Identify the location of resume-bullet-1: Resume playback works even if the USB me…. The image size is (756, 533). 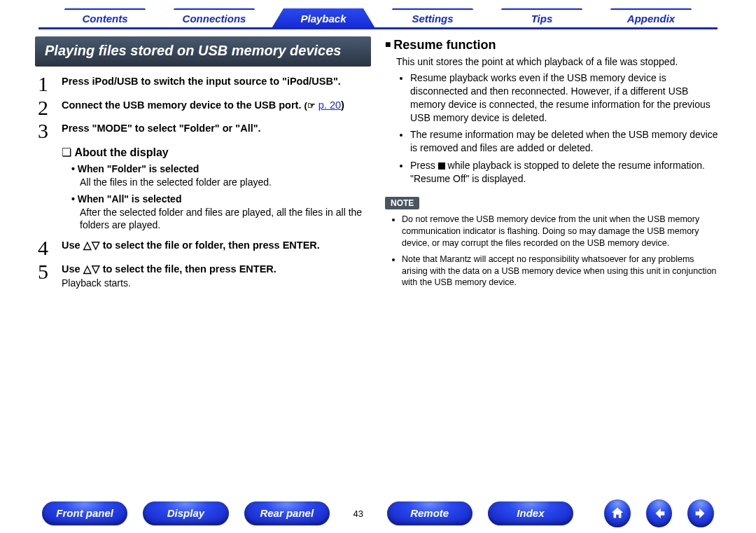
(566, 98).